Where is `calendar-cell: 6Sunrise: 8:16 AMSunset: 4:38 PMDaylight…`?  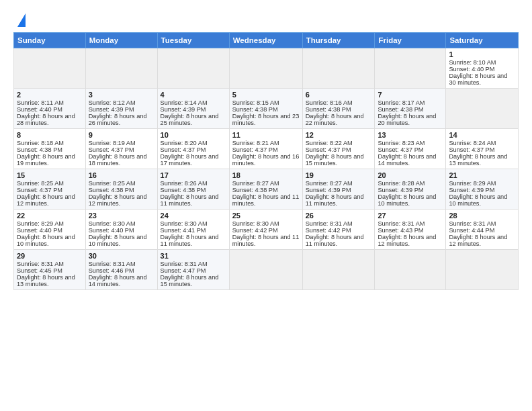
calendar-cell: 6Sunrise: 8:16 AMSunset: 4:38 PMDaylight… is located at coordinates (339, 109).